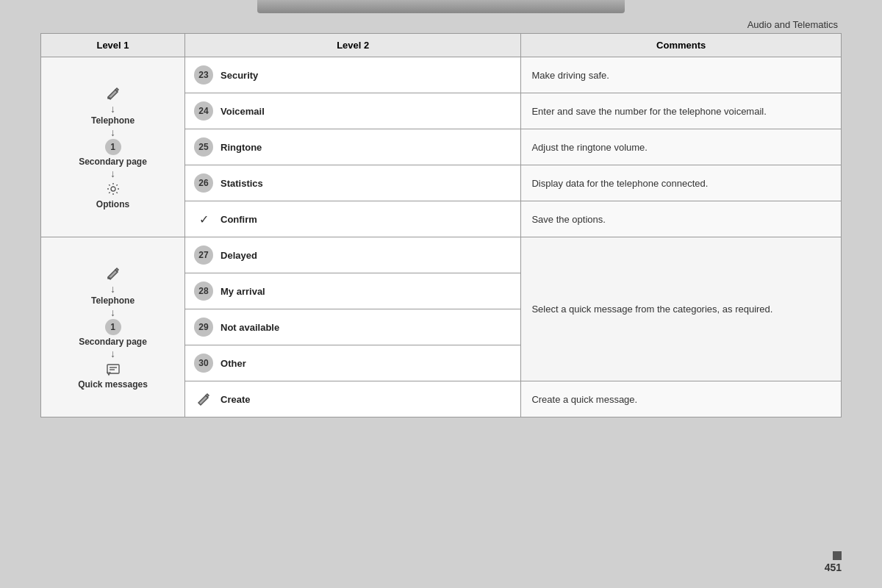 This screenshot has width=882, height=588. What do you see at coordinates (353, 400) in the screenshot?
I see `level2-cell-create: Create` at bounding box center [353, 400].